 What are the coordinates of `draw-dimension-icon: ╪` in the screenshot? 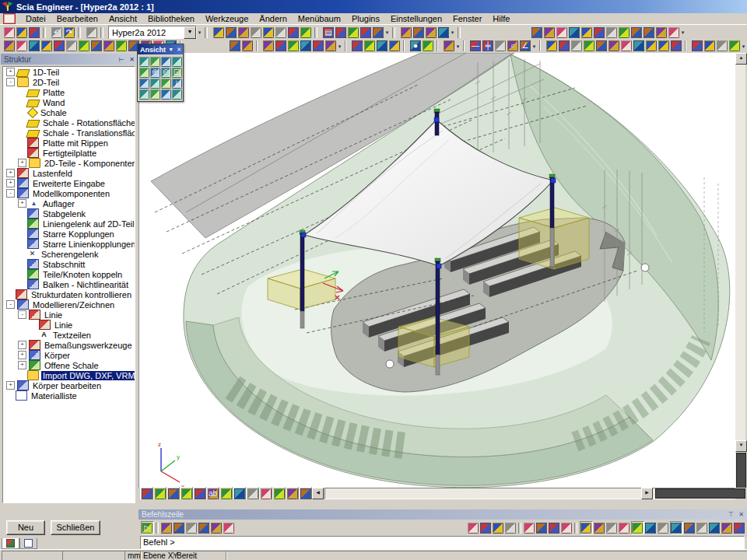 It's located at (489, 47).